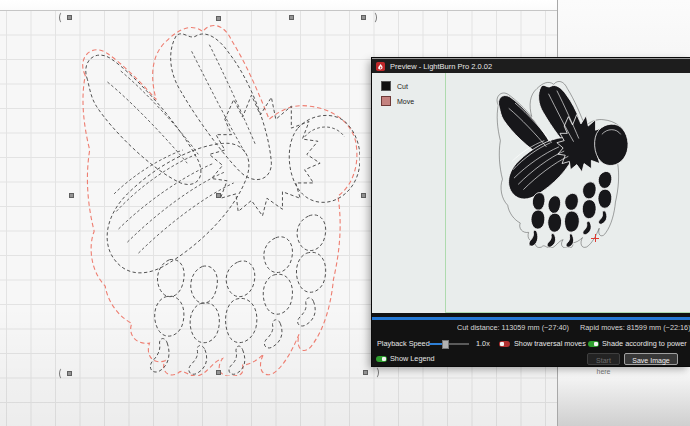  What do you see at coordinates (218, 196) in the screenshot?
I see `selection-center-handle` at bounding box center [218, 196].